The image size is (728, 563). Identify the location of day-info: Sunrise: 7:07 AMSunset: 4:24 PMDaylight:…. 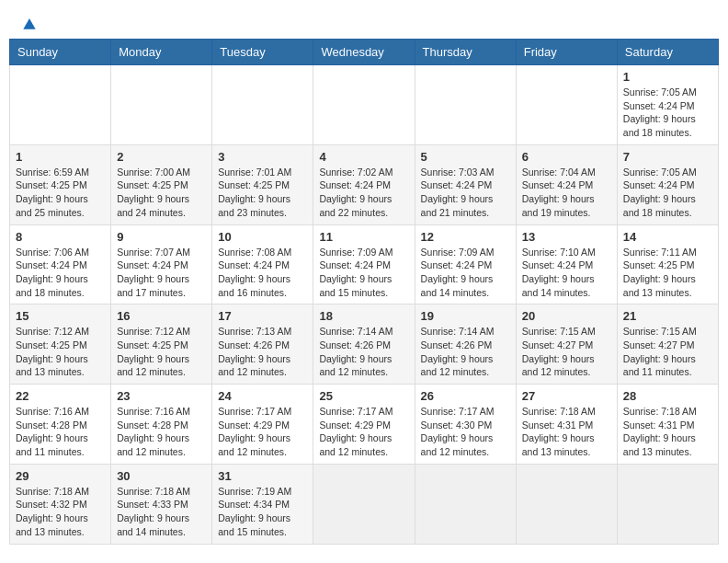
(154, 272).